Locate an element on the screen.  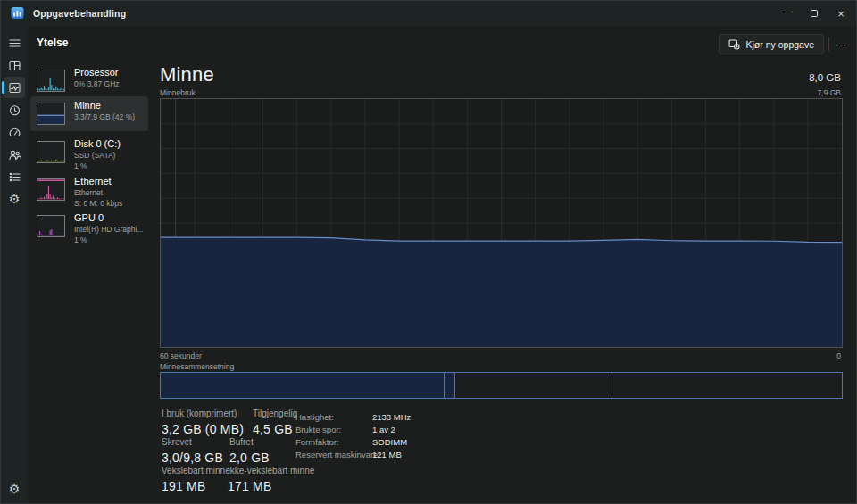
time-axis-label: 60 sekunder is located at coordinates (180, 356).